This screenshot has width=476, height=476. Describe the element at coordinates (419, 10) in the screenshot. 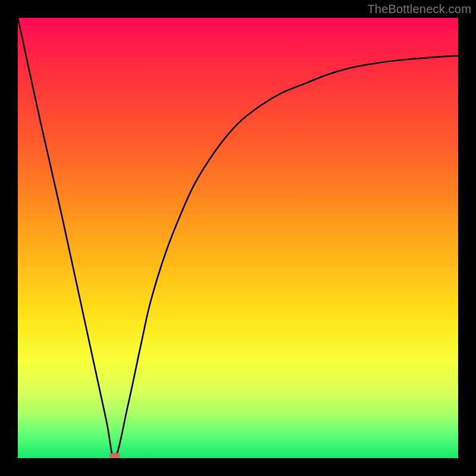

I see `watermark-text: TheBottleneck.com` at that location.